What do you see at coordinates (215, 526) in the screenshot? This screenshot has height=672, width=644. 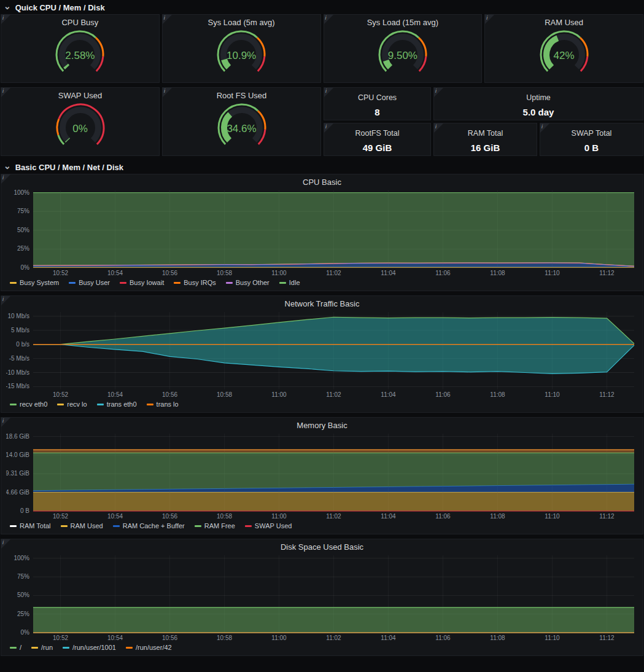 I see `legend-item: RAM Free` at bounding box center [215, 526].